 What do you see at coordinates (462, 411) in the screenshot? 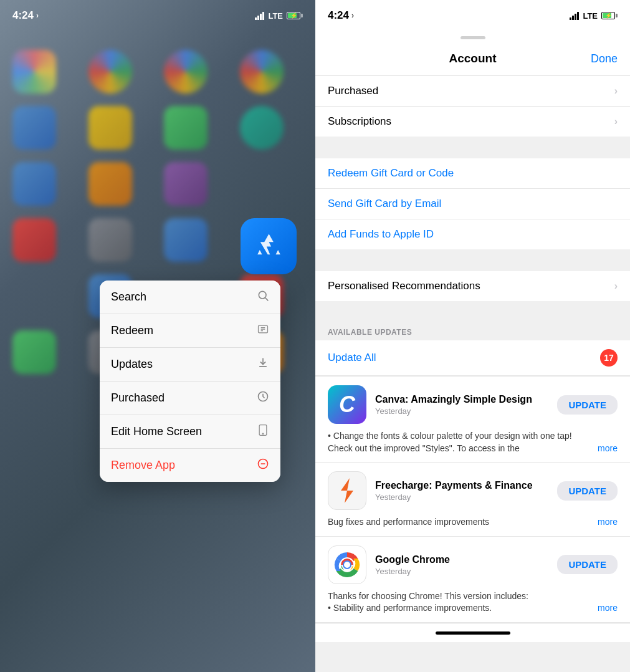
I see `canva-app-date: Yesterday` at bounding box center [462, 411].